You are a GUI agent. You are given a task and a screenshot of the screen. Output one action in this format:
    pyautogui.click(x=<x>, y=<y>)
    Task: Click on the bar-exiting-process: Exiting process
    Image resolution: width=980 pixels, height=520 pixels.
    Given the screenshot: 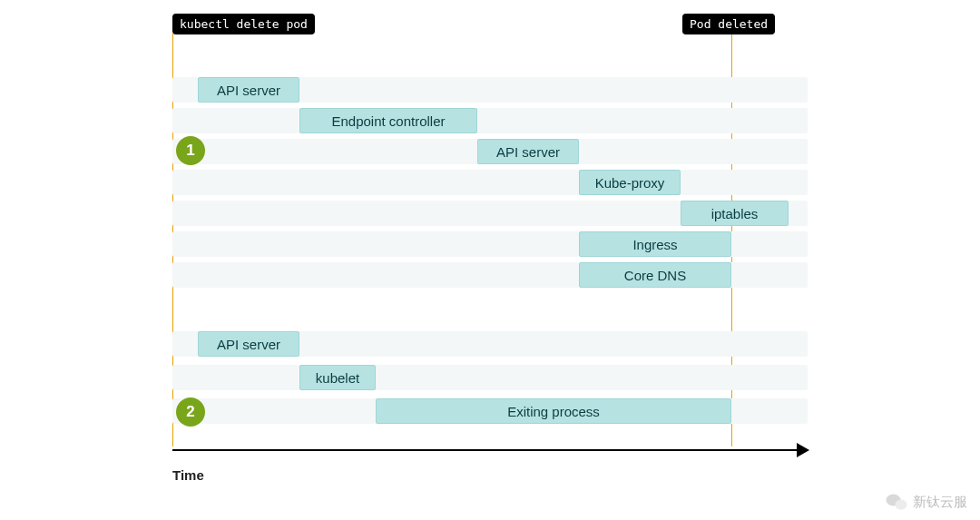 What is the action you would take?
    pyautogui.click(x=554, y=411)
    